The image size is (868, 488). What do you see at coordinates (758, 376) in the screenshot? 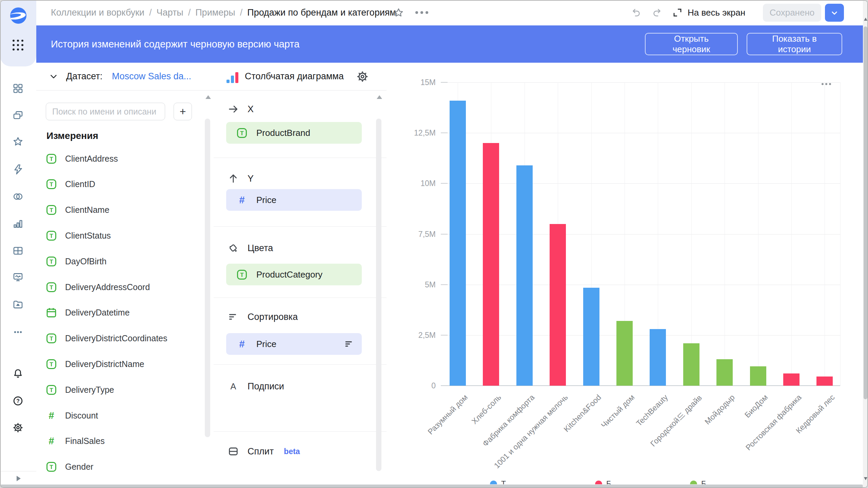
I see `bar-БиоДом` at bounding box center [758, 376].